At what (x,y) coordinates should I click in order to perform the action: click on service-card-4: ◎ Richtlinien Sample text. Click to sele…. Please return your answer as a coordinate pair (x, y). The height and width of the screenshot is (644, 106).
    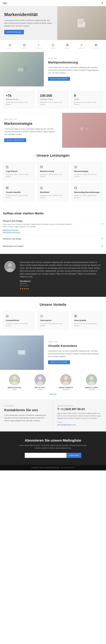
    Looking at the image, I should click on (53, 192).